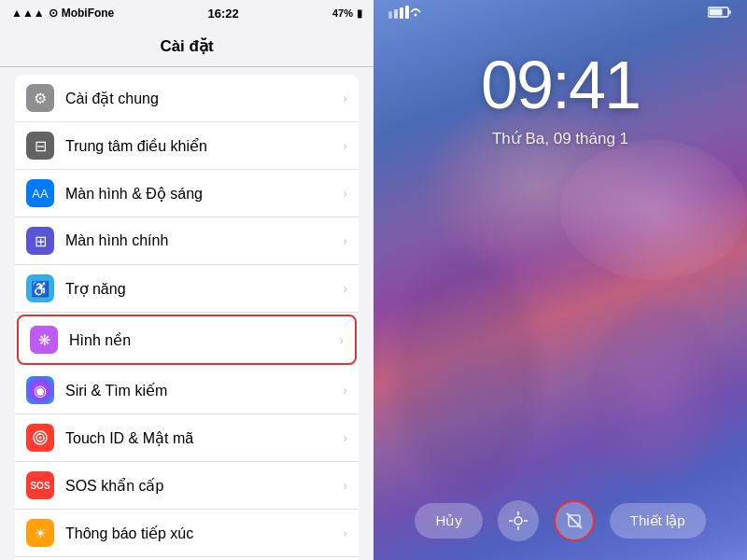 This screenshot has width=747, height=560. Describe the element at coordinates (347, 13) in the screenshot. I see `status-right: 47% ▮` at that location.